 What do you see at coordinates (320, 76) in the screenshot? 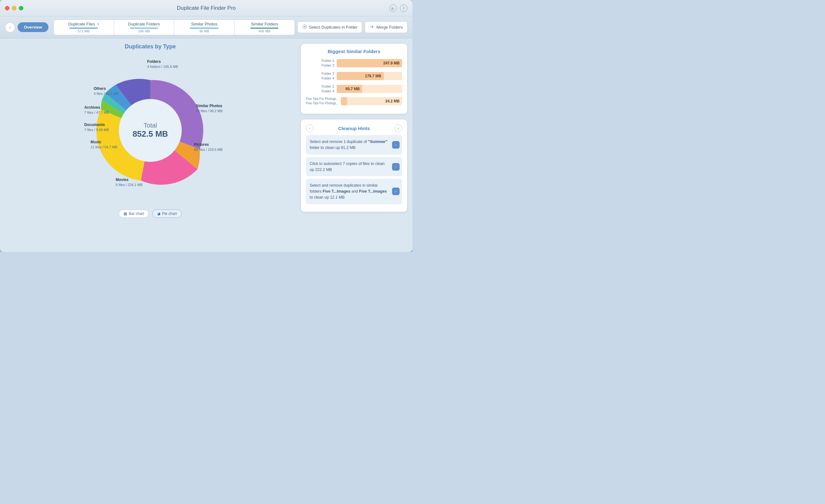
I see `folder-names-1: Folder 3 Folder 4` at bounding box center [320, 76].